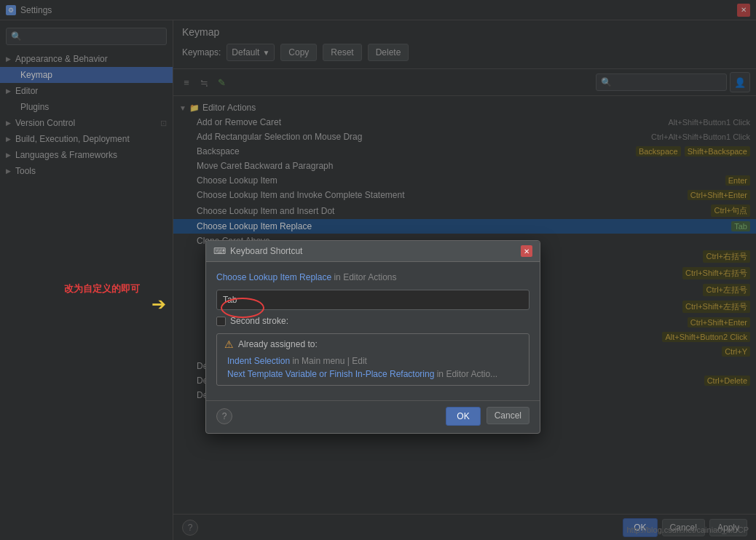  What do you see at coordinates (488, 416) in the screenshot?
I see `dialog-buttons: OK Cancel` at bounding box center [488, 416].